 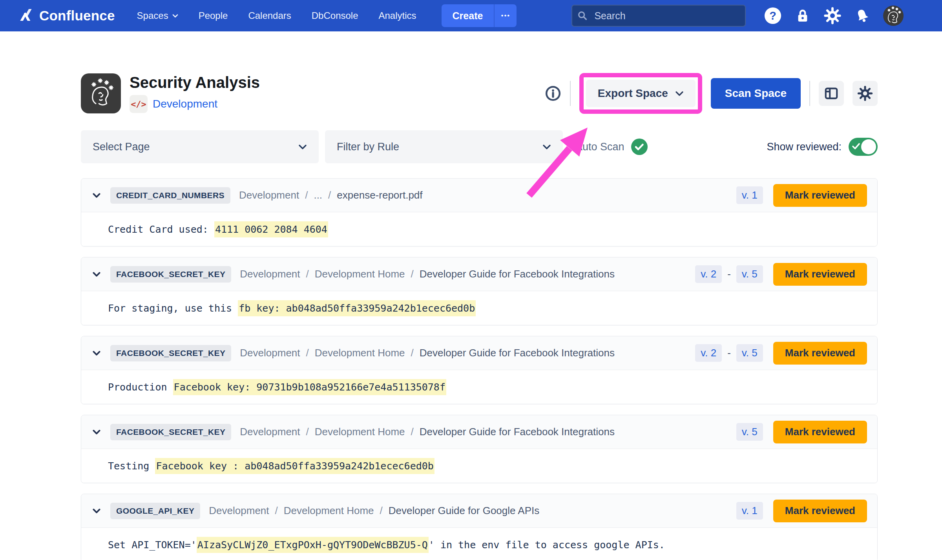 I want to click on nav-item-calendars: Calendars, so click(x=269, y=16).